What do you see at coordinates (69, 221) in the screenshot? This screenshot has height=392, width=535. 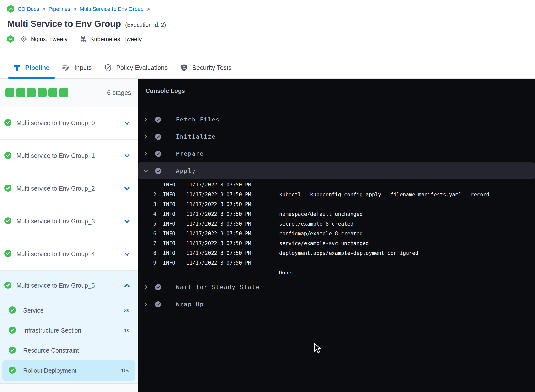 I see `stage-row: Multi service to Env Group_3` at bounding box center [69, 221].